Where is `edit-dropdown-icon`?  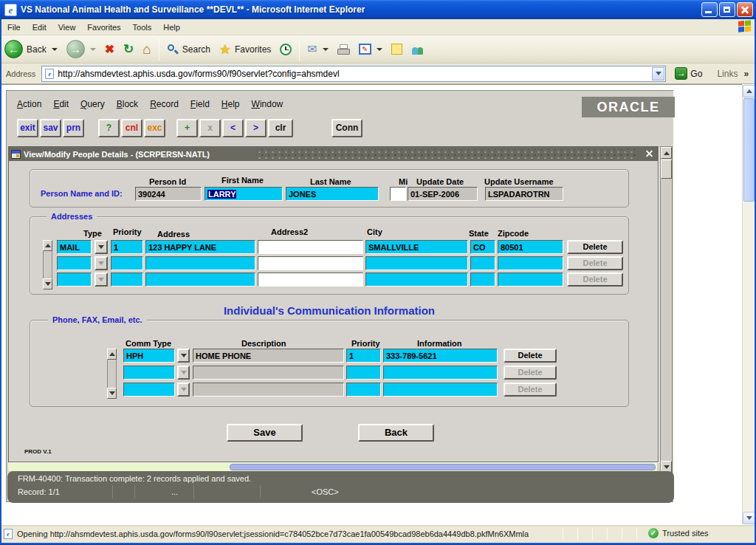
edit-dropdown-icon is located at coordinates (379, 49).